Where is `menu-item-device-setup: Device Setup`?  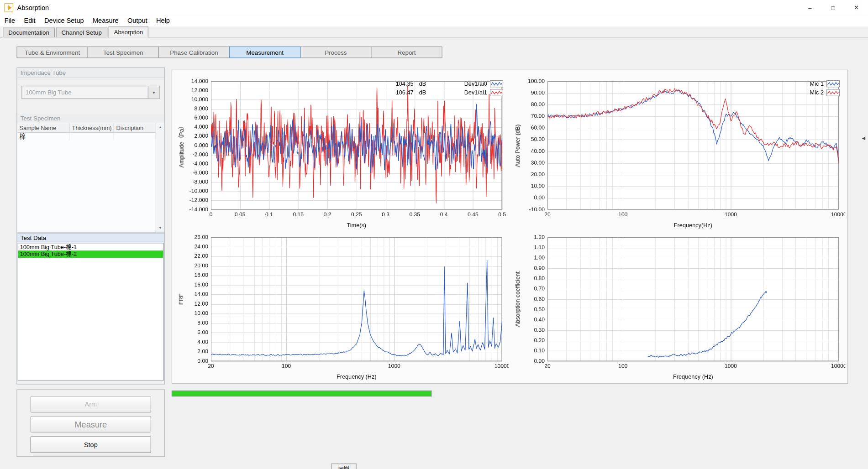
menu-item-device-setup: Device Setup is located at coordinates (64, 21).